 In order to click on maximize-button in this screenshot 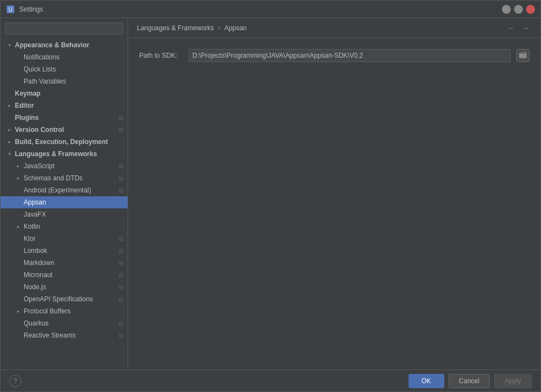, I will do `click(518, 9)`.